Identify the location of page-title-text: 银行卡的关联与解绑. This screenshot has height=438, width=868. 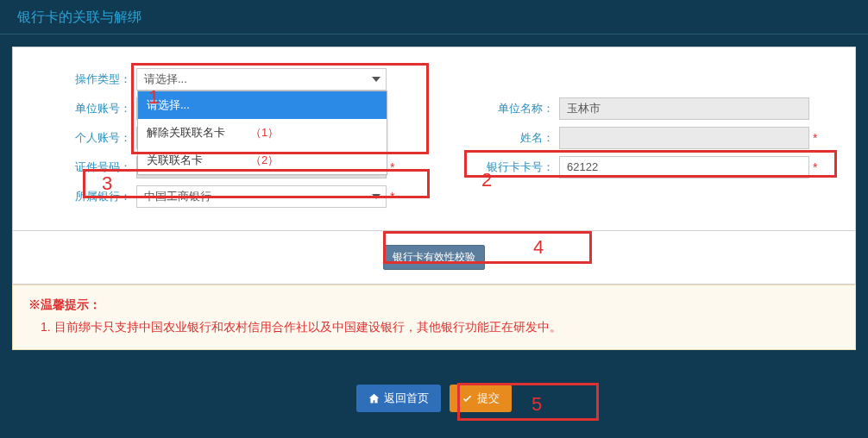
(79, 17).